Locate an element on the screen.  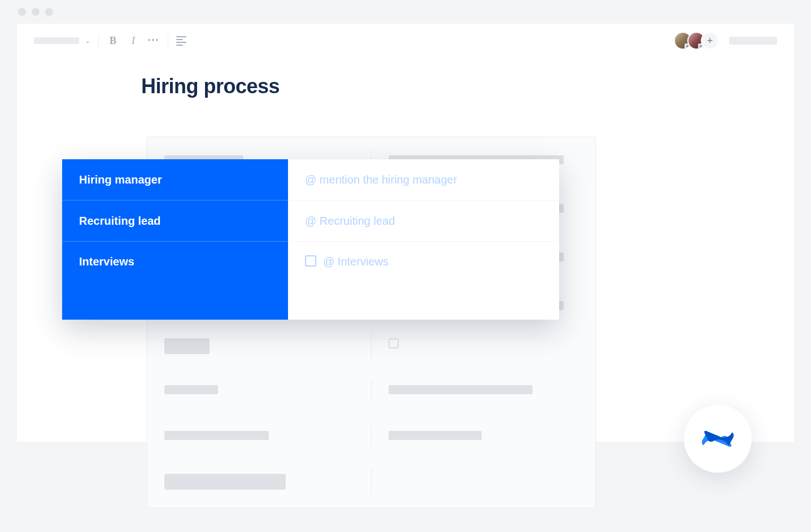
italic-button: I is located at coordinates (133, 41).